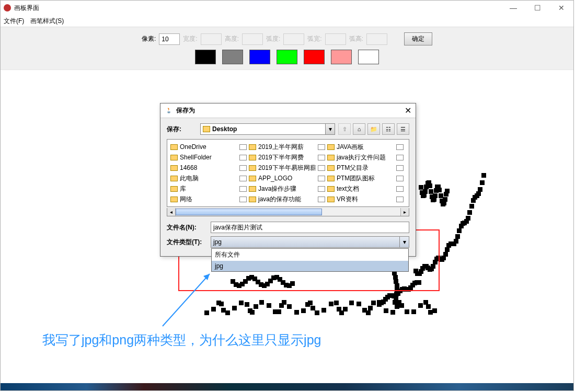  What do you see at coordinates (287, 57) in the screenshot?
I see `color-palette` at bounding box center [287, 57].